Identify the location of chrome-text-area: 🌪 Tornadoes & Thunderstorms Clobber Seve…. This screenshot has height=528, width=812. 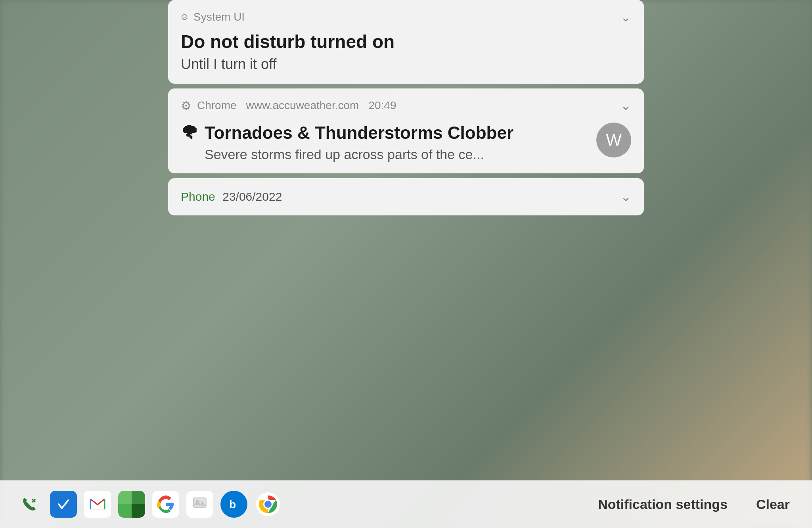
(385, 142).